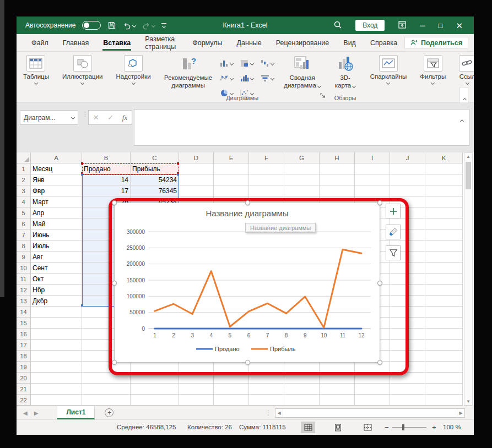 This screenshot has height=448, width=492. Describe the element at coordinates (393, 253) in the screenshot. I see `chart-filters-button` at that location.